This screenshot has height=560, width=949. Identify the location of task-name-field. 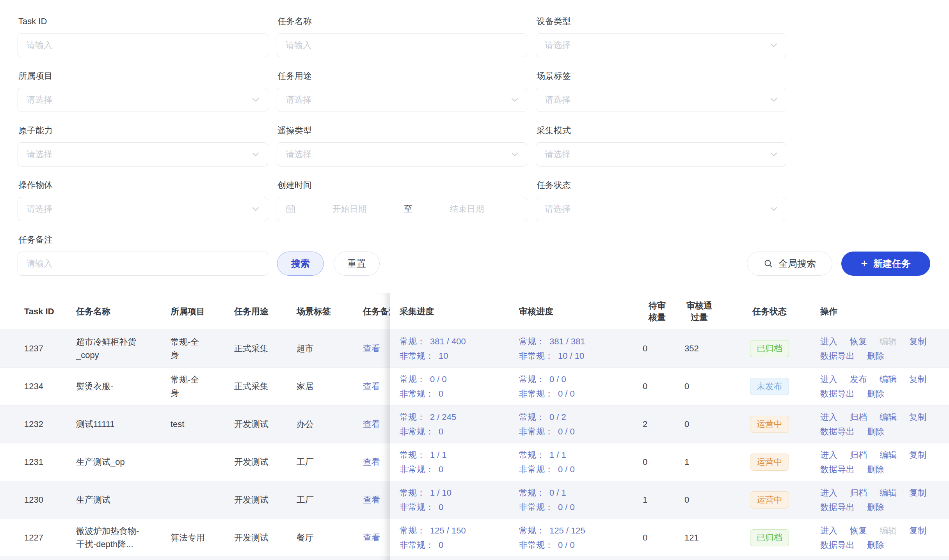
(402, 45).